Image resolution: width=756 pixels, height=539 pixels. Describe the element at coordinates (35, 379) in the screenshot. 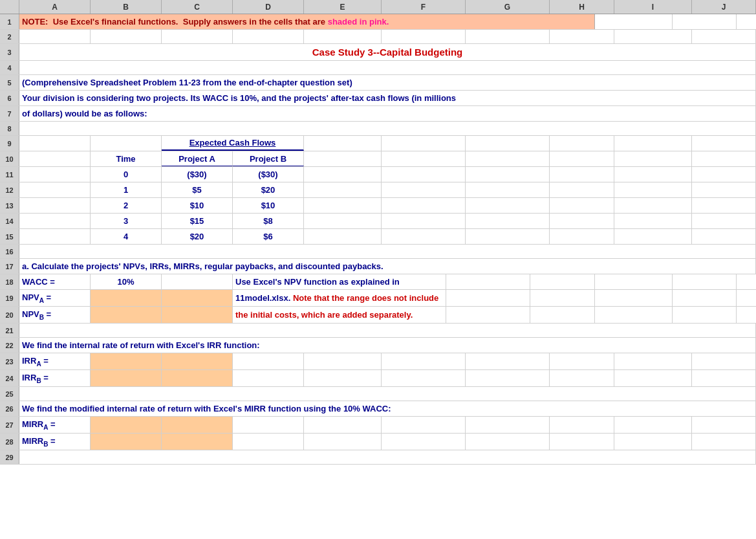

I see `irrb-label: IRRB =` at that location.